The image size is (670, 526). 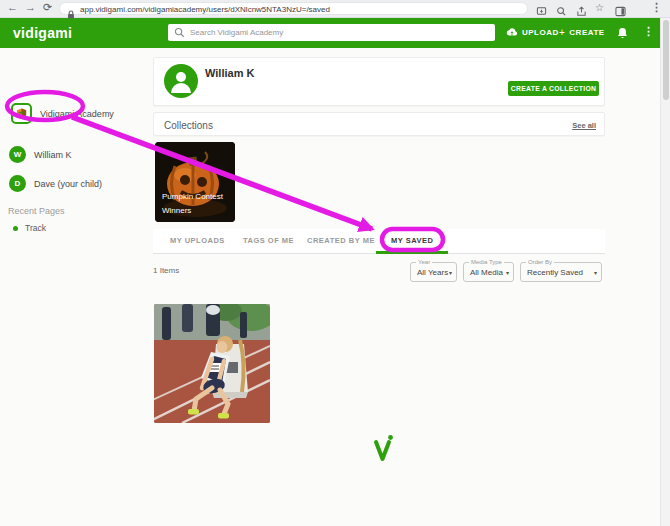 What do you see at coordinates (665, 272) in the screenshot?
I see `page-scrollbar` at bounding box center [665, 272].